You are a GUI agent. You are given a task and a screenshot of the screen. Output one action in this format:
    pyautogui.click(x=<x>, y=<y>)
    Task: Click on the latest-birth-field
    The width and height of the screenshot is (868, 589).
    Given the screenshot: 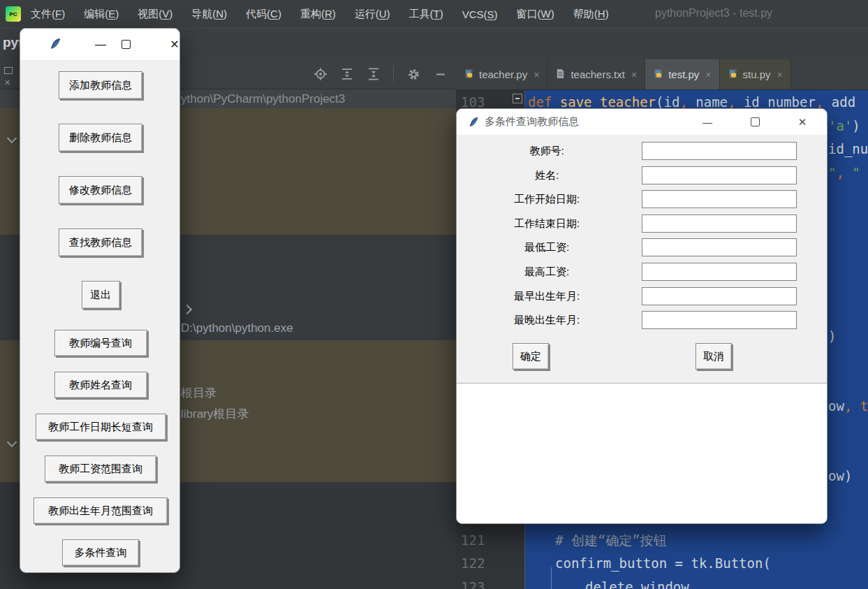 What is the action you would take?
    pyautogui.click(x=719, y=320)
    